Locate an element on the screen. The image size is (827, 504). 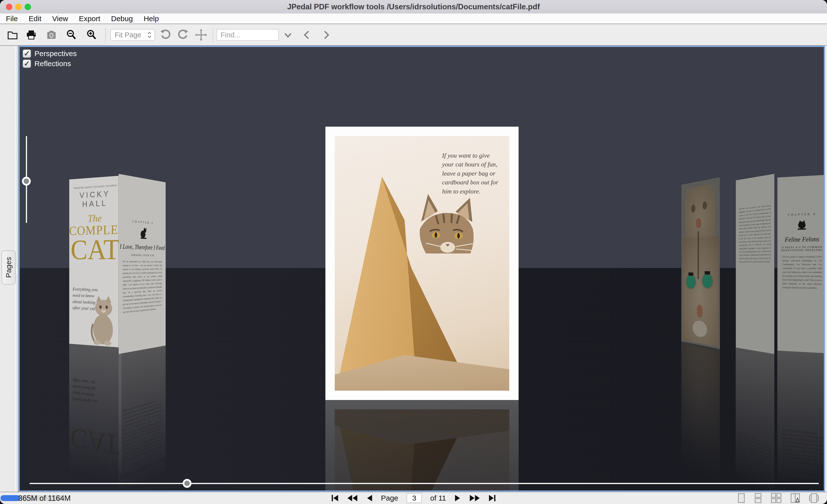
zoom-level-value: Fit Page is located at coordinates (128, 35).